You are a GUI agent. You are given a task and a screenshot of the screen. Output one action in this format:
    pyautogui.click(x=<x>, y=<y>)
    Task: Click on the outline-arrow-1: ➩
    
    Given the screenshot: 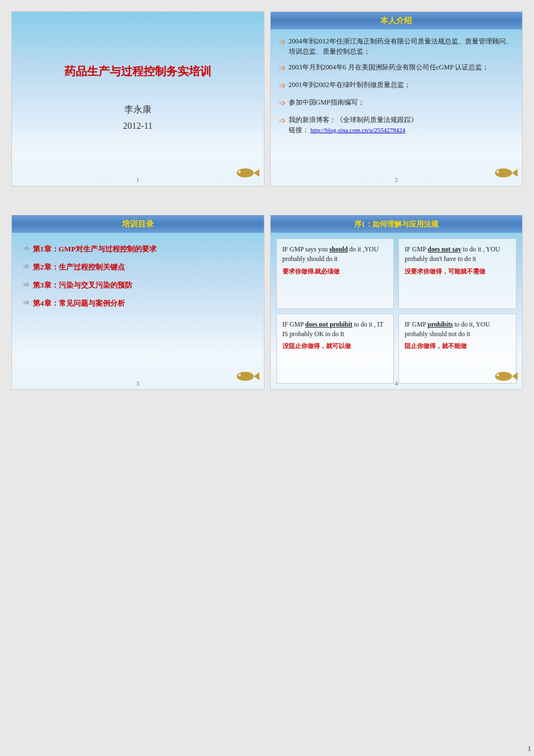 What is the action you would take?
    pyautogui.click(x=26, y=249)
    